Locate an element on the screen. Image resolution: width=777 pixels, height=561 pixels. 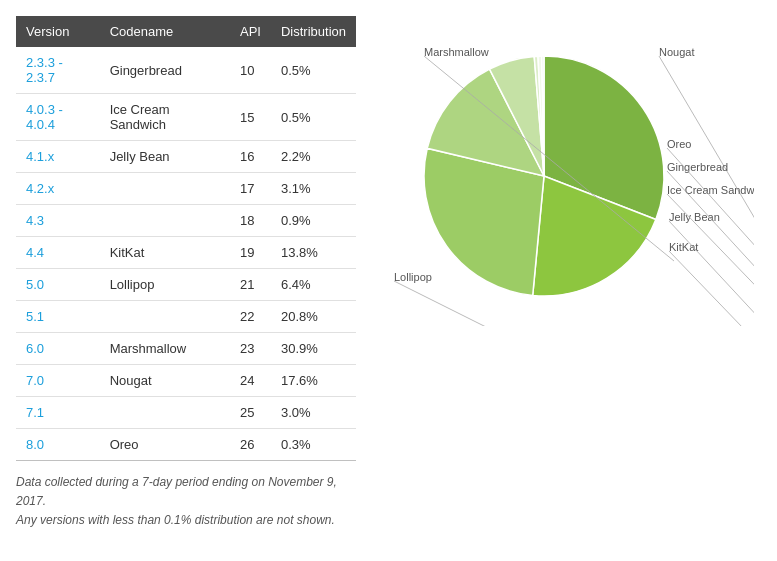
cell-codename: Ice Cream Sandwich is located at coordinates (165, 118).